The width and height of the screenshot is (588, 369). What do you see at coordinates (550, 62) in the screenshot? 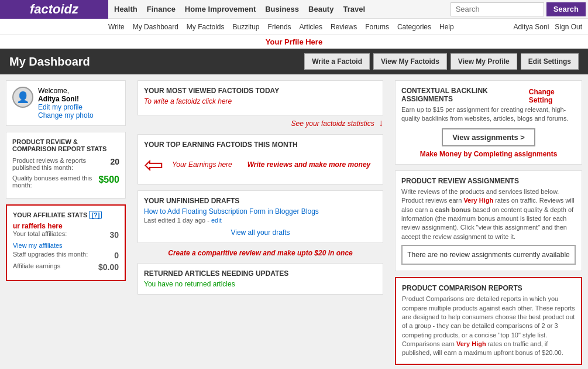
I see `edit-settings-button: Edit Settings` at bounding box center [550, 62].